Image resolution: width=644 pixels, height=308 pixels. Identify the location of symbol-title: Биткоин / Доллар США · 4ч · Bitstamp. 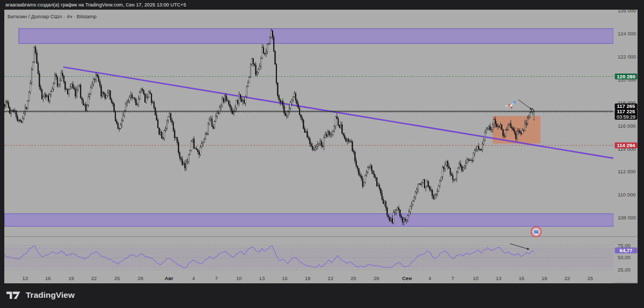
(52, 16).